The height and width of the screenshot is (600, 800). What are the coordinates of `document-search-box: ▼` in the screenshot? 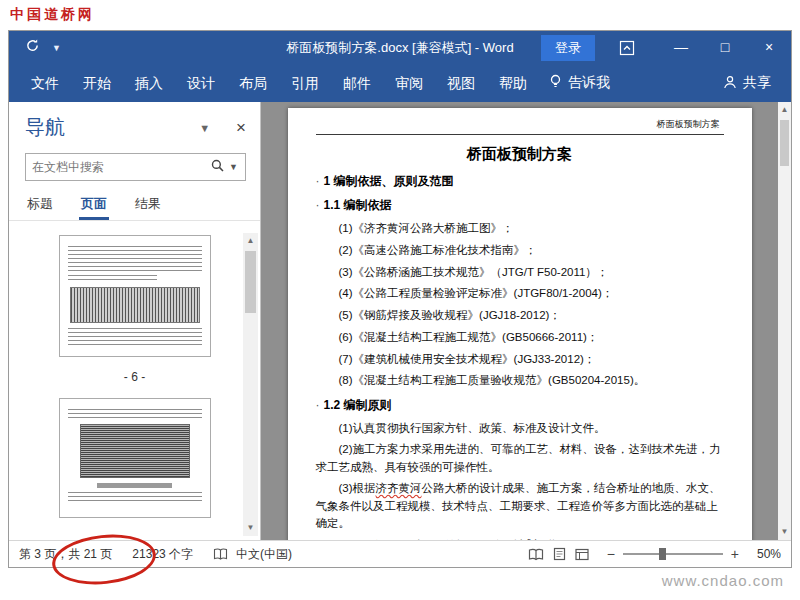 It's located at (136, 167).